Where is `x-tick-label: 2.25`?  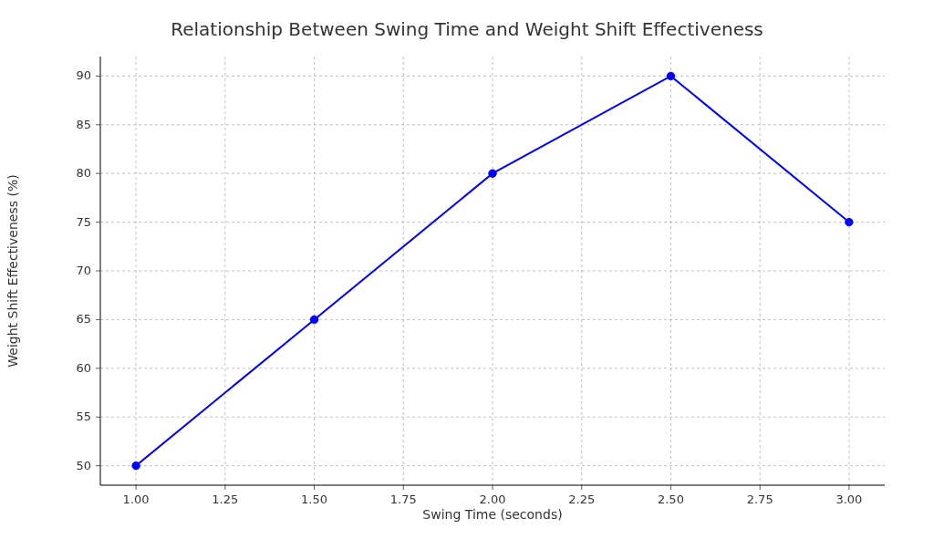
x-tick-label: 2.25 is located at coordinates (582, 500).